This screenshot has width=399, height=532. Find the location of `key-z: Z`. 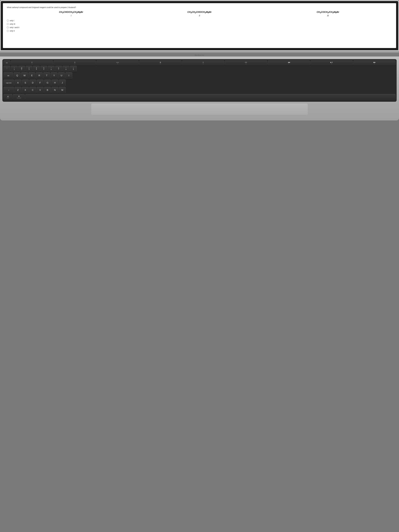

key-z: Z is located at coordinates (18, 90).